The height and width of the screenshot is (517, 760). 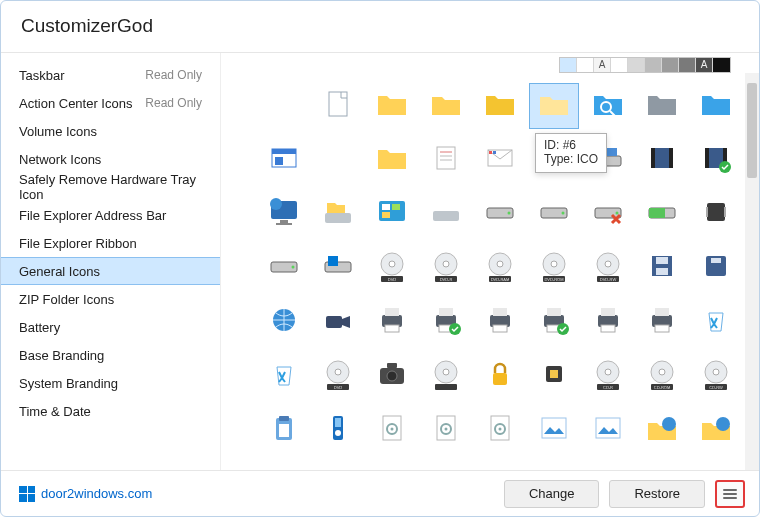 I want to click on scroll-thumb, so click(x=752, y=130).